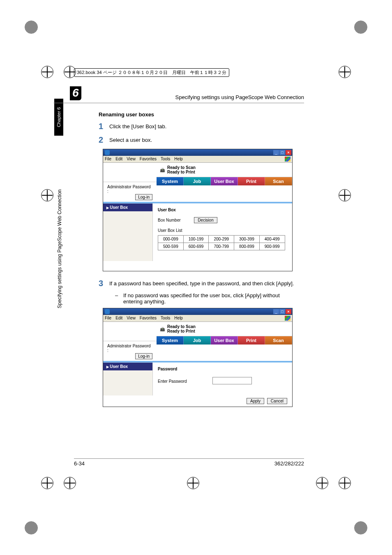  I want to click on range-cell: 600-699, so click(196, 247).